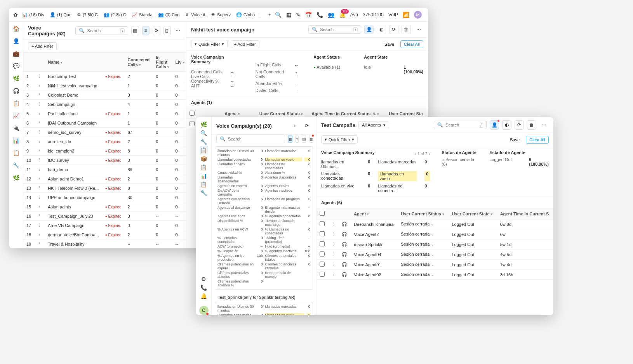  Describe the element at coordinates (343, 15) in the screenshot. I see `bell-icon: 🔔` at that location.